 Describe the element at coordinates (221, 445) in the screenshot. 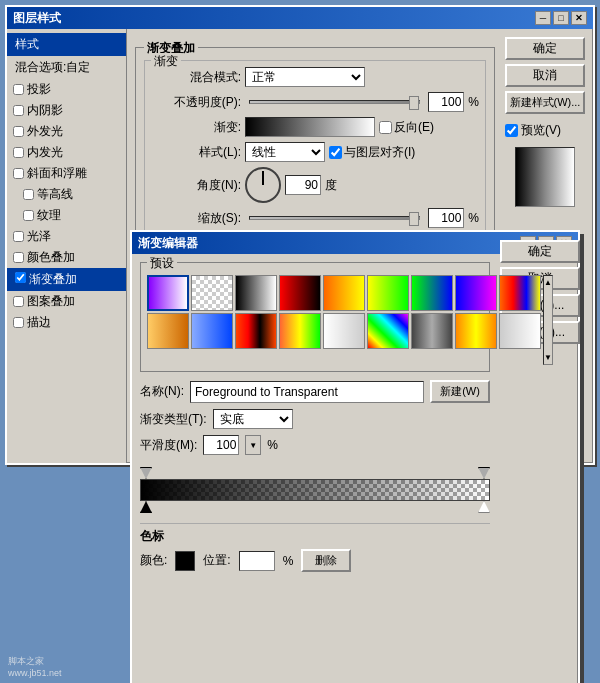

I see `smoothness-input` at that location.